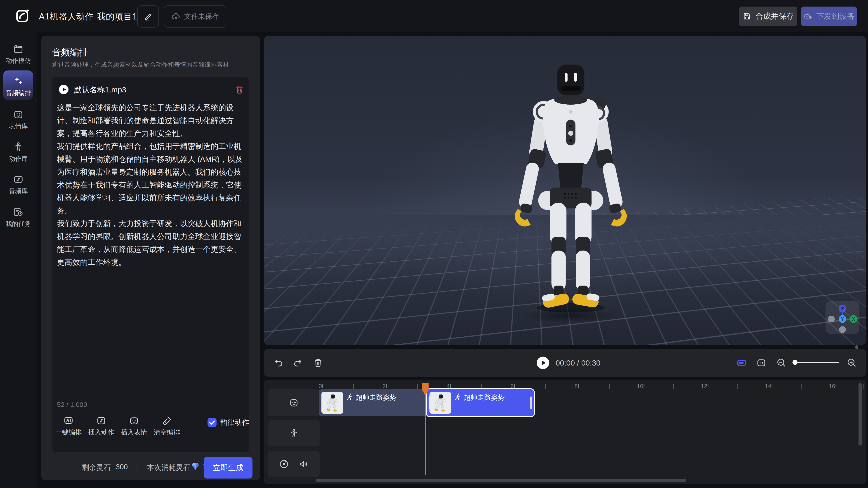  Describe the element at coordinates (122, 467) in the screenshot. I see `remaining-stones-value: 300` at that location.